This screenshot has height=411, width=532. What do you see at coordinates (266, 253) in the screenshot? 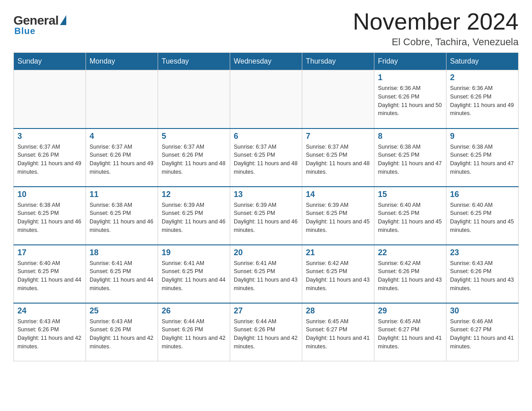
I see `day-number: 20` at bounding box center [266, 253].